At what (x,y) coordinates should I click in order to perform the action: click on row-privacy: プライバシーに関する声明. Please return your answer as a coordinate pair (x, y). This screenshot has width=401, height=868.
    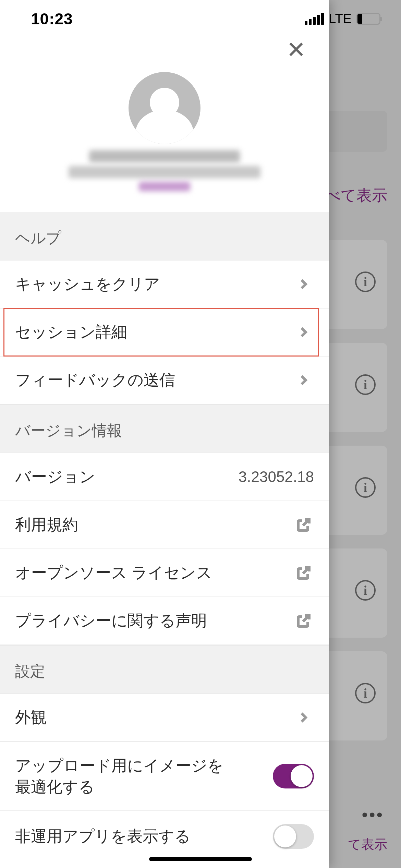
    Looking at the image, I should click on (165, 621).